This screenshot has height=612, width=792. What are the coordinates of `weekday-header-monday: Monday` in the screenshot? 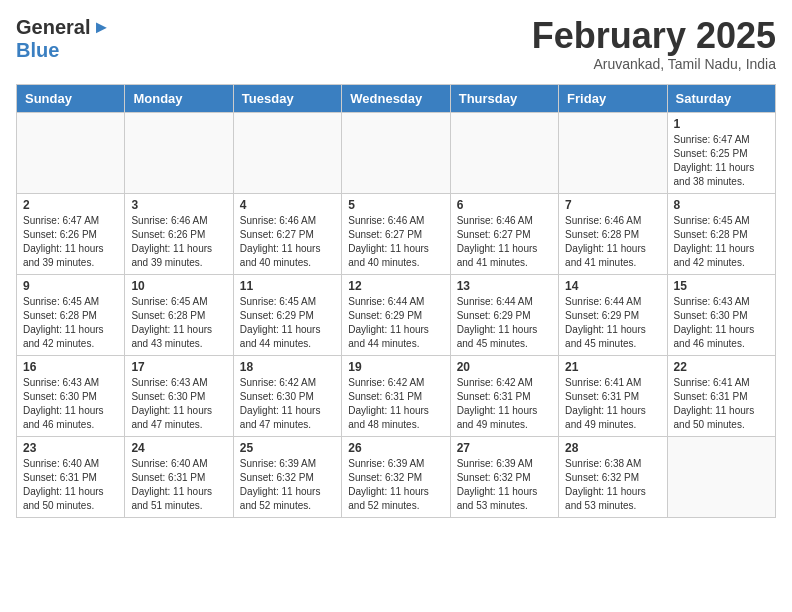 It's located at (179, 98).